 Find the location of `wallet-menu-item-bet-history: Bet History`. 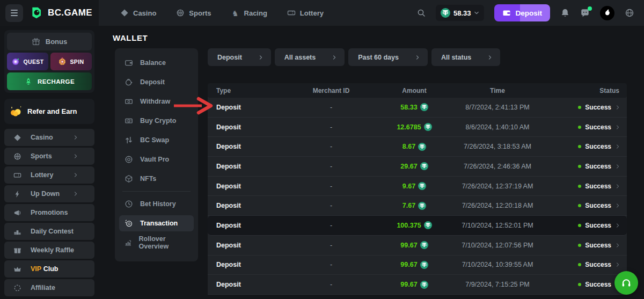

wallet-menu-item-bet-history: Bet History is located at coordinates (157, 204).